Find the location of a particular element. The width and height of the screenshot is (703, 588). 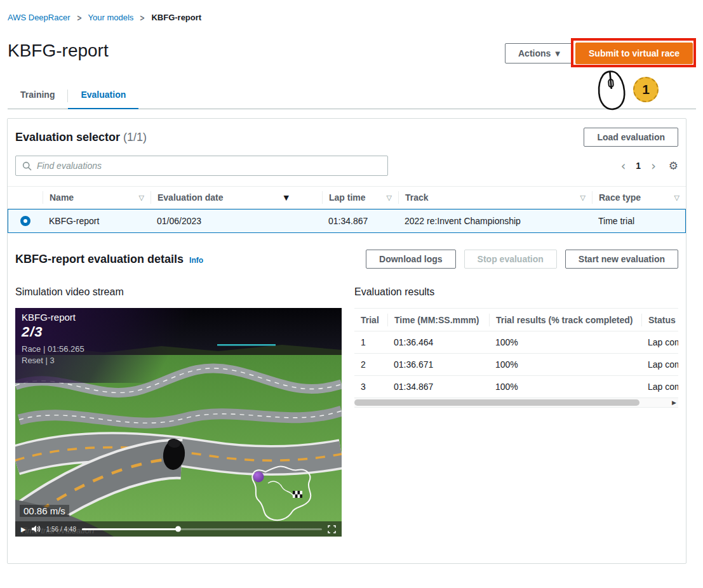

evaluation-selector-title: Evaluation selector (1/1) is located at coordinates (81, 137).